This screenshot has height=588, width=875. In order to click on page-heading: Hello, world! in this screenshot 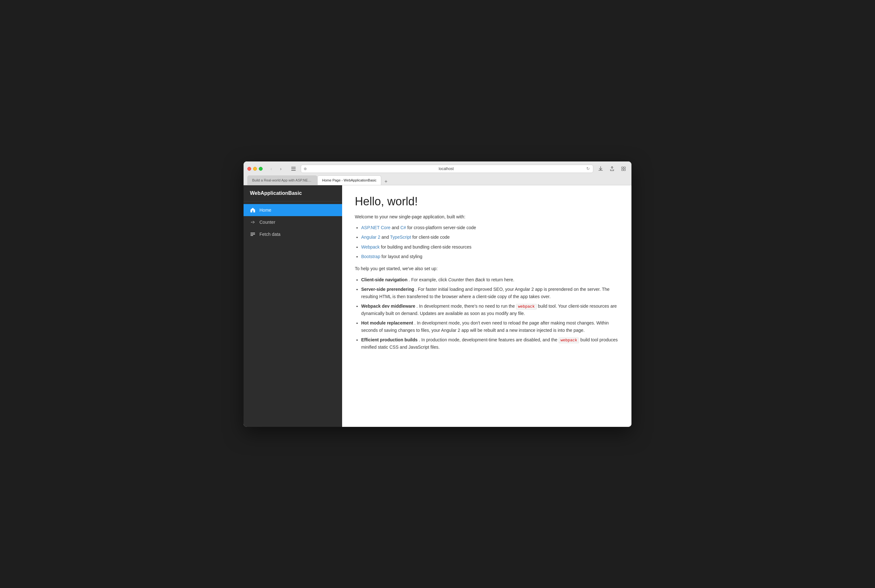, I will do `click(487, 202)`.